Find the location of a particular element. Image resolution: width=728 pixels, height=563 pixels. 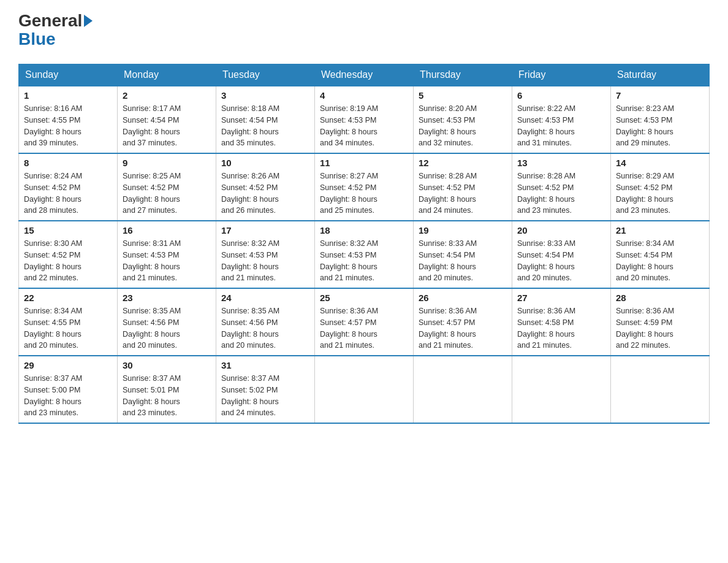

day-number: 16 is located at coordinates (167, 231).